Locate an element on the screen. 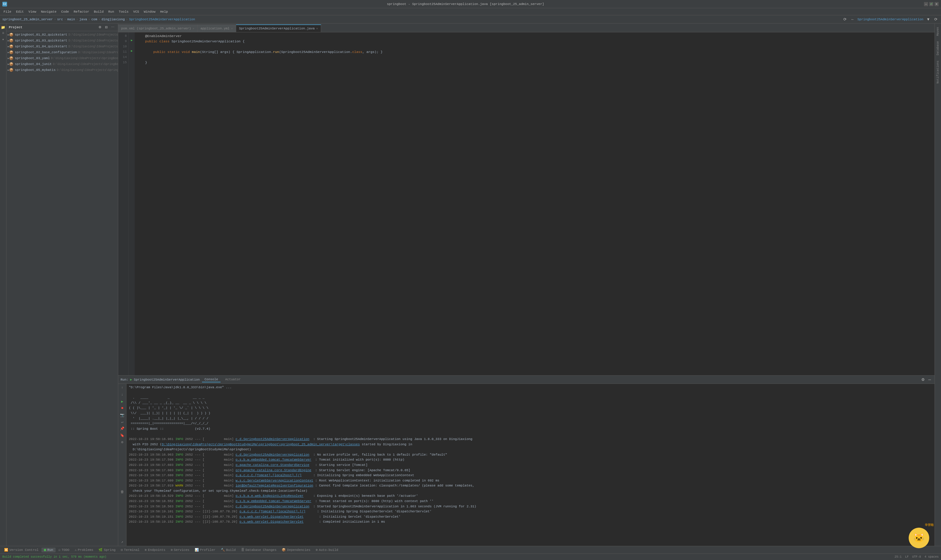  run-wrap-btn: ↵ is located at coordinates (122, 422).